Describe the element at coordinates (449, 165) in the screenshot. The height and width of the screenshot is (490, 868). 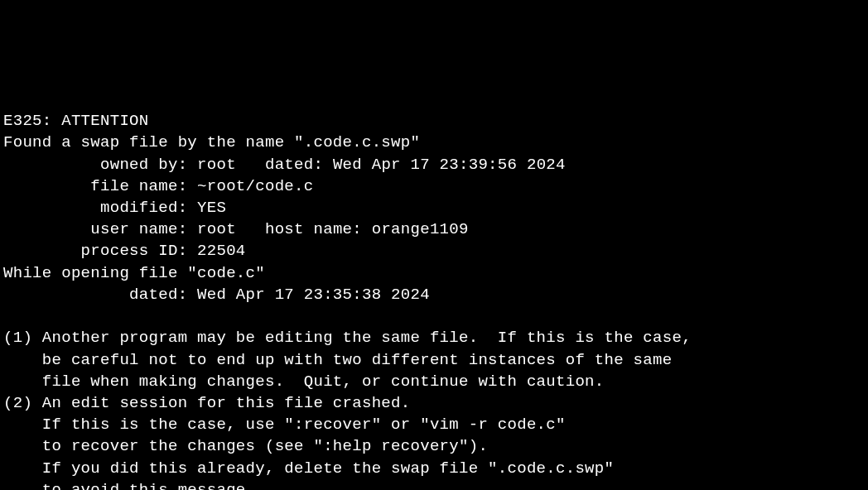
I see `owned-dated-value: Wed Apr 17 23:39:56 2024` at that location.